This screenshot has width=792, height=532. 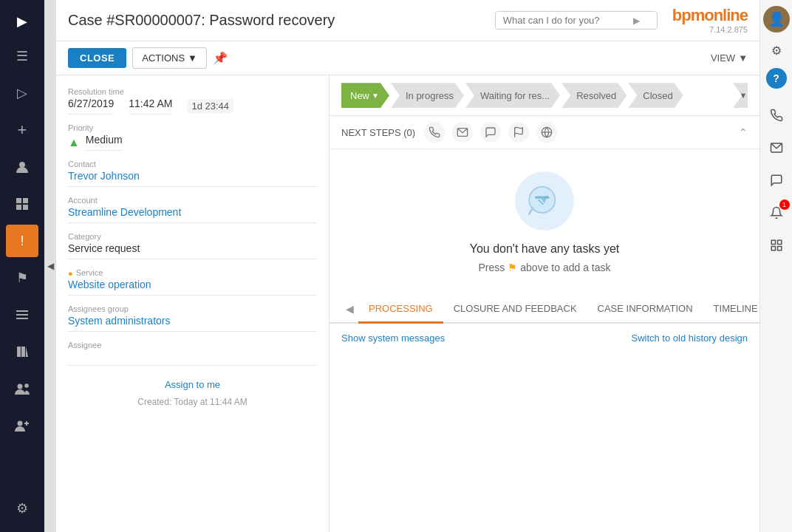 What do you see at coordinates (192, 100) in the screenshot?
I see `resolution-time-group: Resolution time 6/27/2019 11:42 AM 1d 23…` at bounding box center [192, 100].